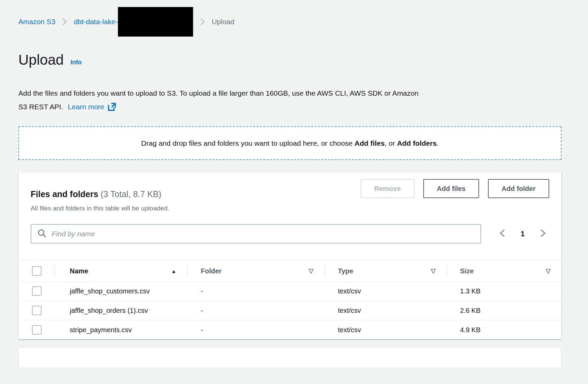  I want to click on search-icon, so click(42, 234).